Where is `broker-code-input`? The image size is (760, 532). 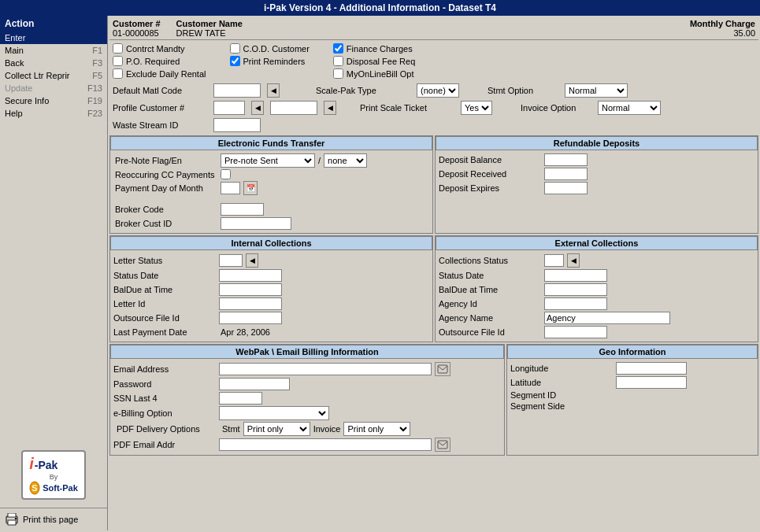
broker-code-input is located at coordinates (243, 209).